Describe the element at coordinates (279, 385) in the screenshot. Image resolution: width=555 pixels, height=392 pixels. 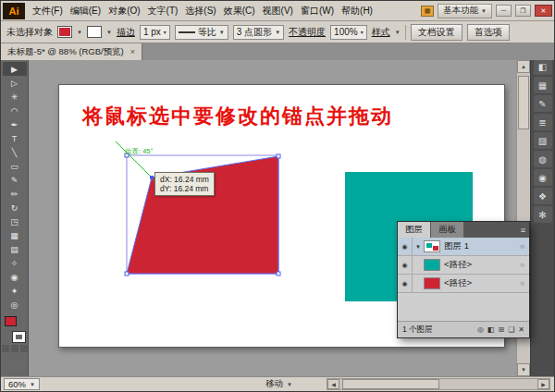
I see `current-tool-status: 移动 ▼` at that location.